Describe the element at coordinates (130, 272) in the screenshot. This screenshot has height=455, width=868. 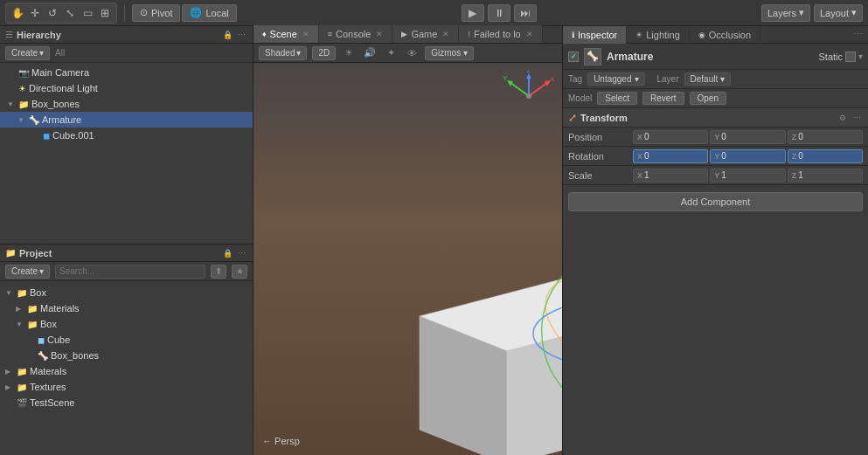
I see `project-search-input` at that location.